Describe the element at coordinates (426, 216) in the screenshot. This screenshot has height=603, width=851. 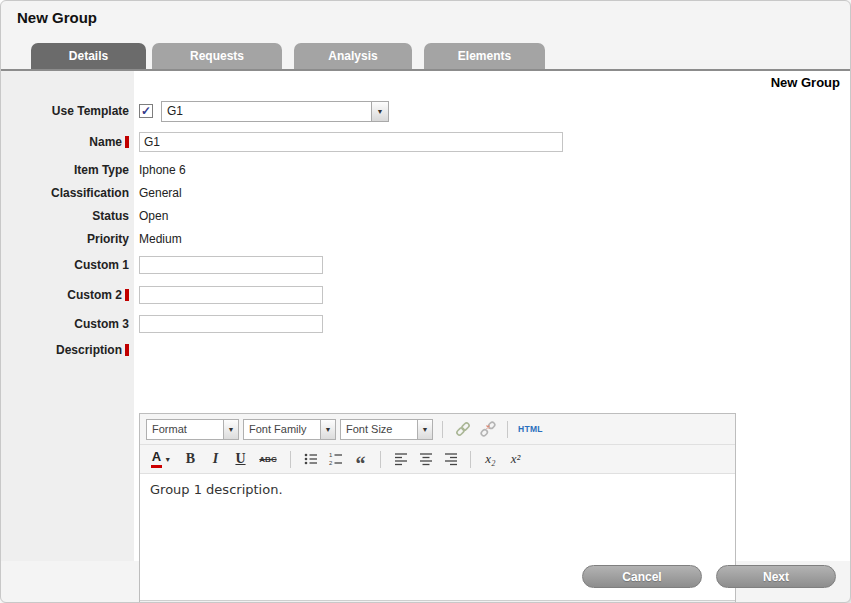
I see `status-row: Status Open` at that location.